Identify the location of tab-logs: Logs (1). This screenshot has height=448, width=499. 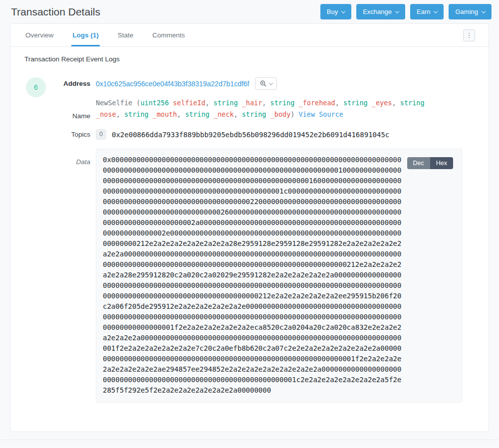
(86, 35).